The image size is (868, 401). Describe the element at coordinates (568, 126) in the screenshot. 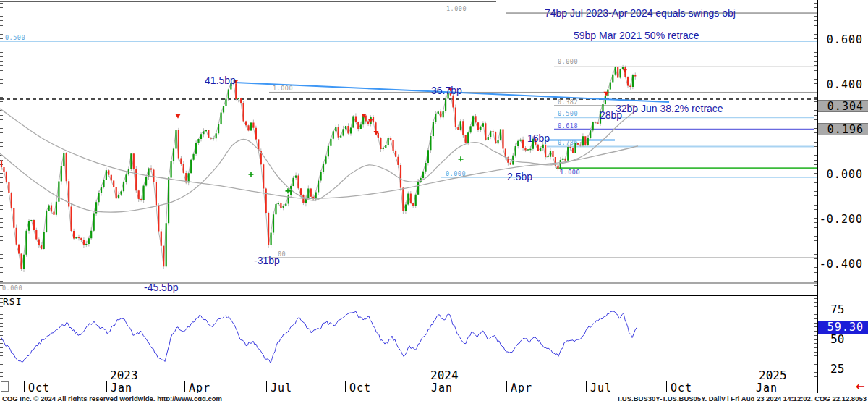

I see `fib-label-6: 0.618` at that location.